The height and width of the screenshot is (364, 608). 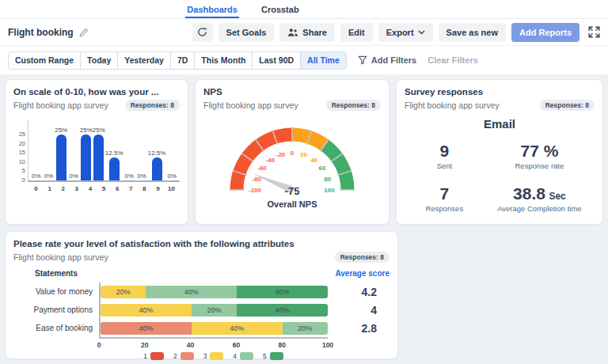 What do you see at coordinates (184, 356) in the screenshot?
I see `legend-item-2: 2` at bounding box center [184, 356].